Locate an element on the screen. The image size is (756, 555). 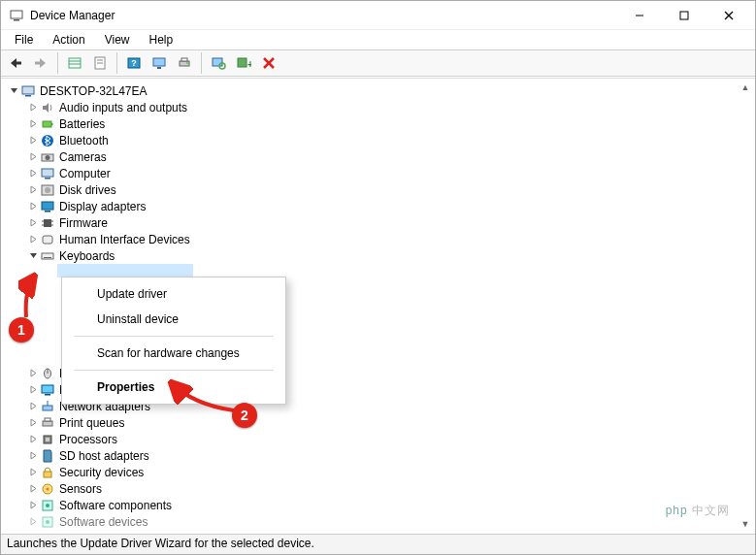
close-button is located at coordinates (729, 16).